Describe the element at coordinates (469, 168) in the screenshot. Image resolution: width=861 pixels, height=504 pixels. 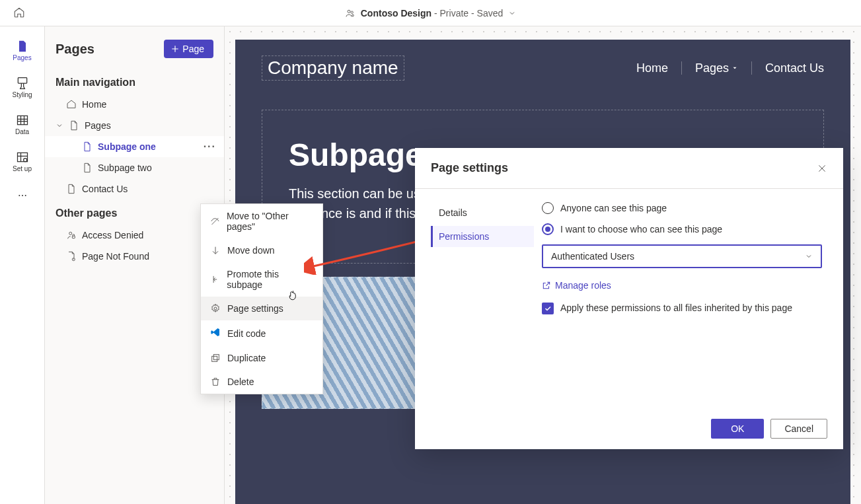
I see `modal-title: Page settings` at that location.